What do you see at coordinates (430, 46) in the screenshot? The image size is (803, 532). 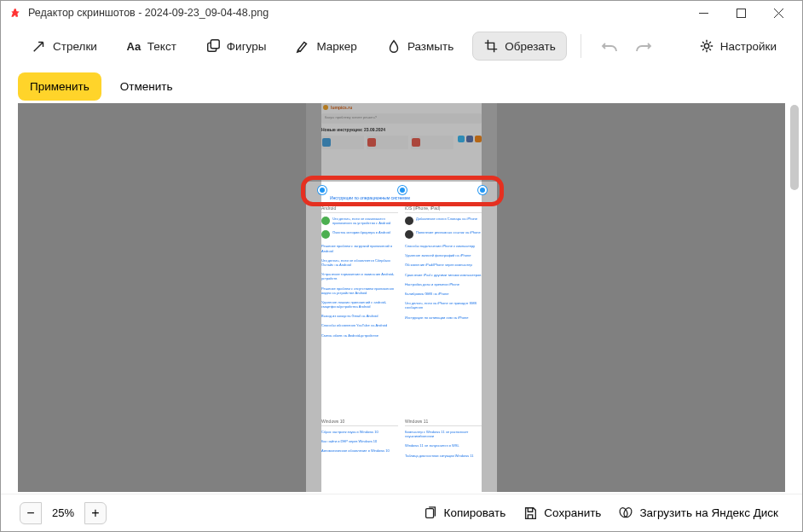 I see `blur-label: Размыть` at bounding box center [430, 46].